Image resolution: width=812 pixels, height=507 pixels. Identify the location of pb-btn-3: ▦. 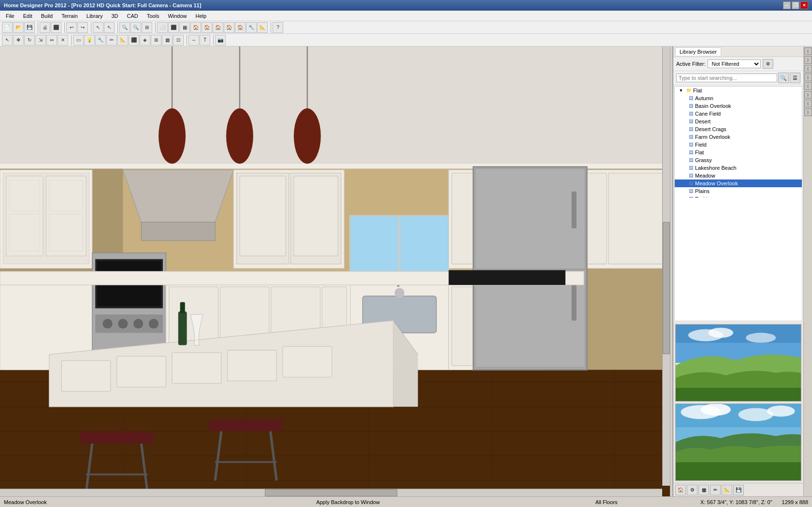
(704, 490).